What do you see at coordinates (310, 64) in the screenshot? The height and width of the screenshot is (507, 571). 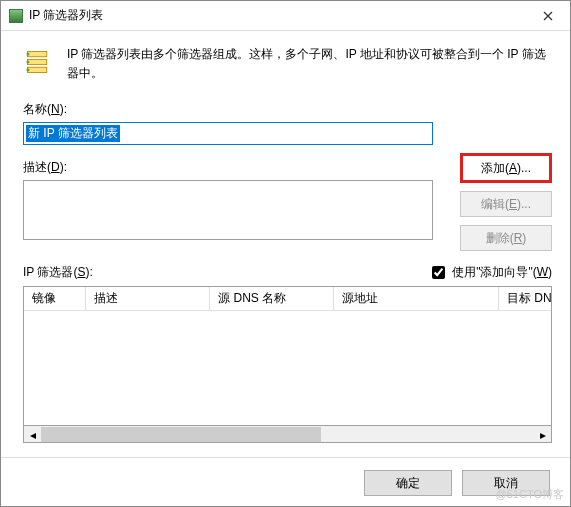 I see `intro-text: IP 筛选器列表由多个筛选器组成。这样，多个子网、IP 地址和协议可被整合到一个…` at bounding box center [310, 64].